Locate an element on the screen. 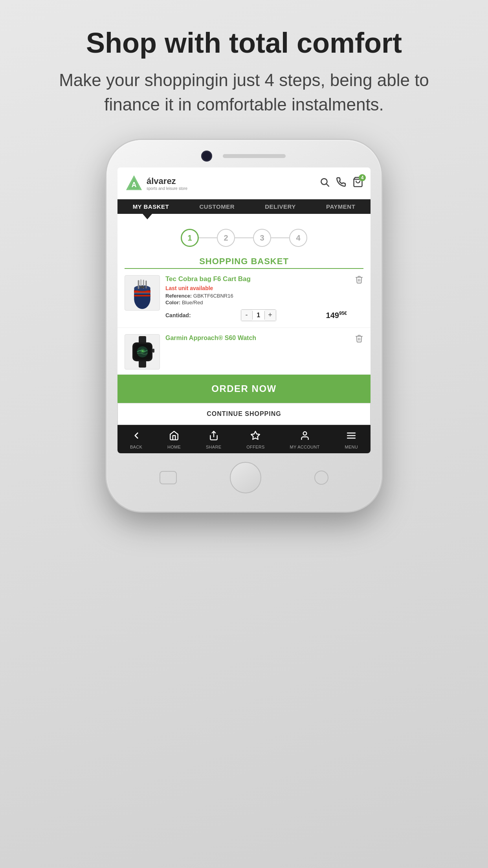 This screenshot has height=868, width=488. nav-step-basket: MY BASKET is located at coordinates (151, 207).